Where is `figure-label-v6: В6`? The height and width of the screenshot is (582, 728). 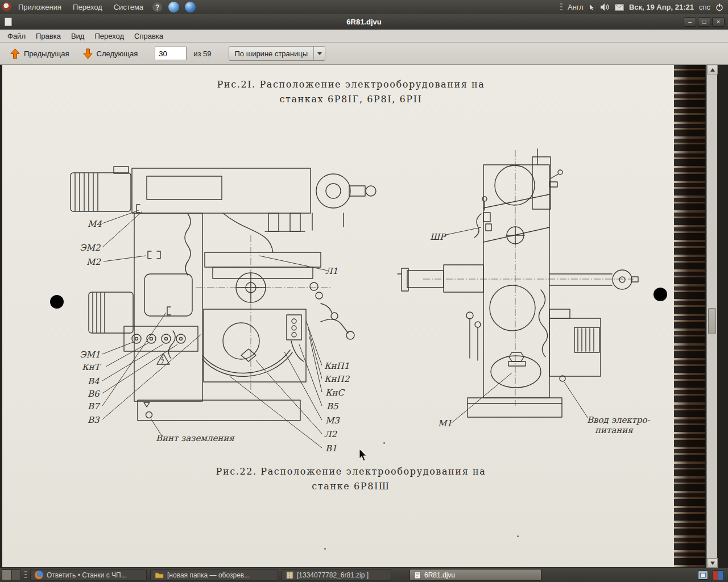 figure-label-v6: В6 is located at coordinates (93, 394).